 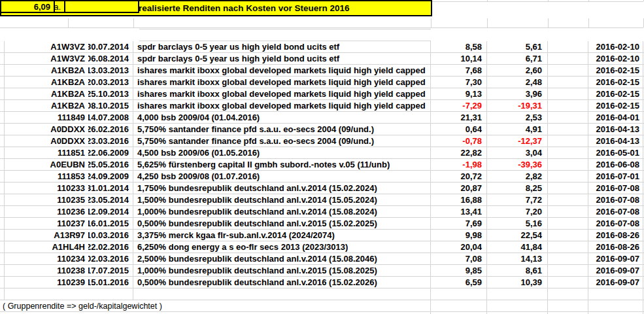 I want to click on cell-sell-date, so click(x=111, y=294).